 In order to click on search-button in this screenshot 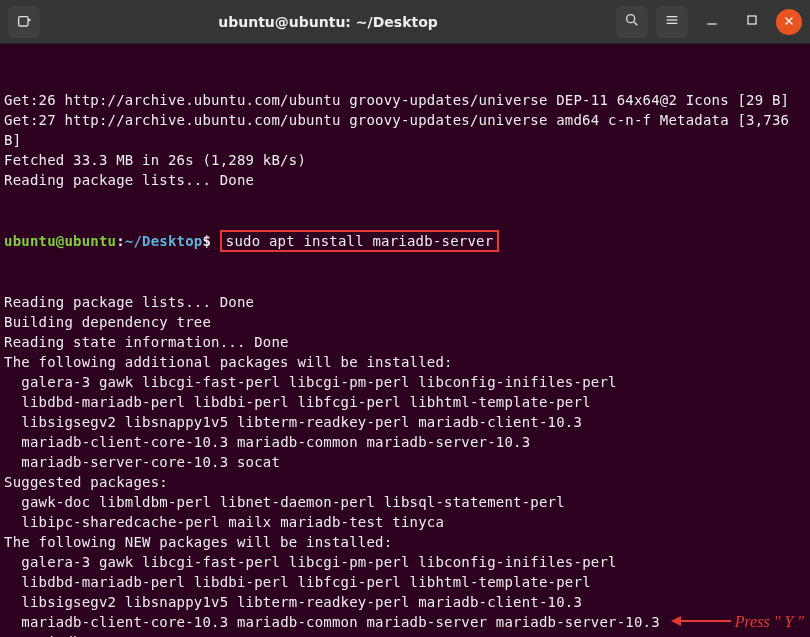, I will do `click(632, 22)`.